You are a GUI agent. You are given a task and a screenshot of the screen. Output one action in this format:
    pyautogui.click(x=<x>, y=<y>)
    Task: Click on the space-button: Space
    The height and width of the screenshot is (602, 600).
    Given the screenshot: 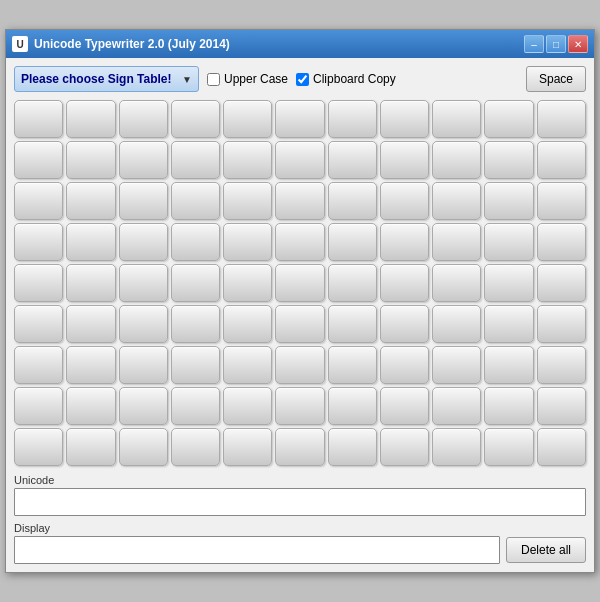 What is the action you would take?
    pyautogui.click(x=556, y=79)
    